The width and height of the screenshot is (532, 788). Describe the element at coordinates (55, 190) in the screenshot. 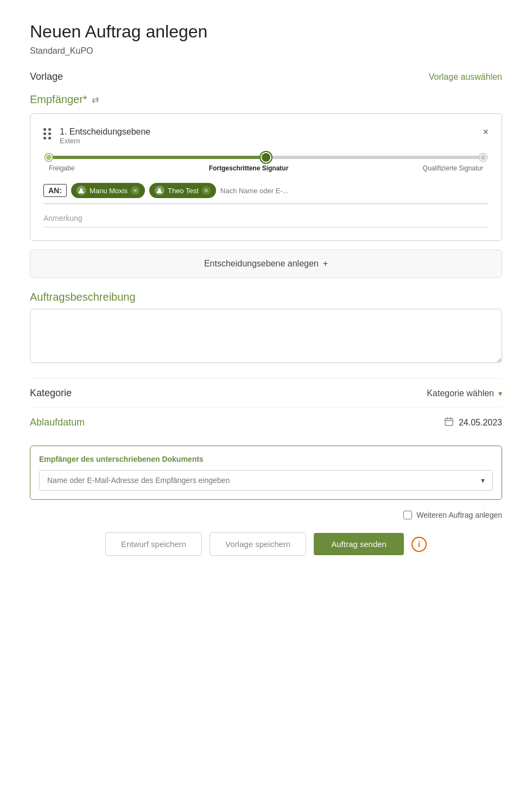

I see `an-label: AN:` at that location.